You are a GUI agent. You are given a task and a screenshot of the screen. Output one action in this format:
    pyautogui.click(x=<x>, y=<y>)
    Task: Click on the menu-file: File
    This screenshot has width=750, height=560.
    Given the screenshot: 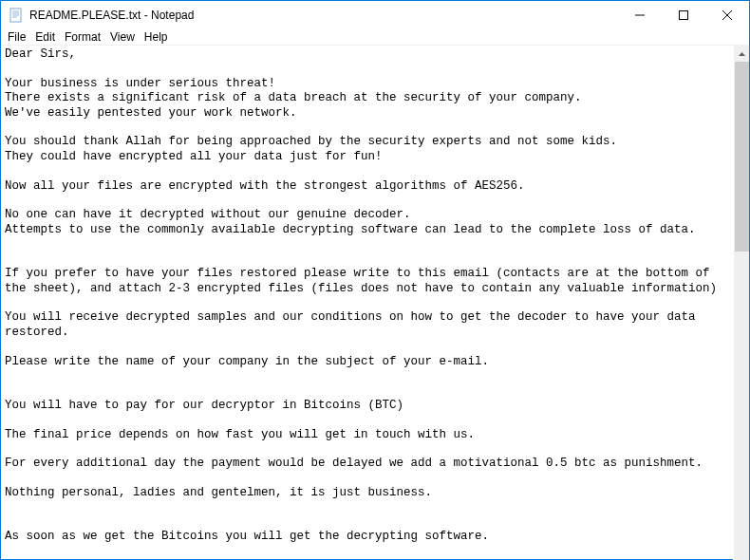 What is the action you would take?
    pyautogui.click(x=17, y=37)
    